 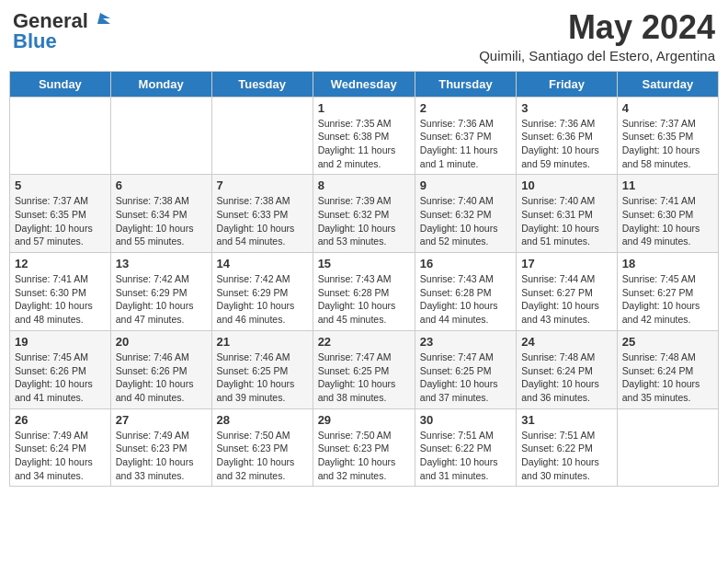 I want to click on day-number: 15, so click(x=364, y=263).